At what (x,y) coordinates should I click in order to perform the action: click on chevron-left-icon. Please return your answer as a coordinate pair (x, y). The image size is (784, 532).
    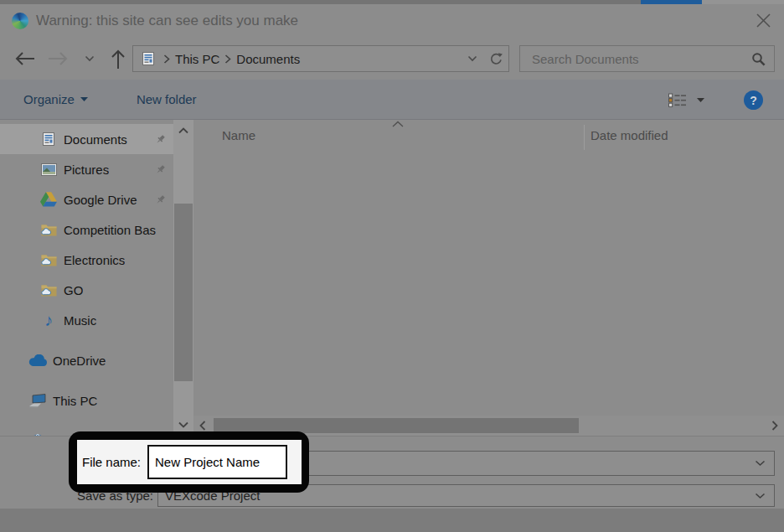
    Looking at the image, I should click on (203, 426).